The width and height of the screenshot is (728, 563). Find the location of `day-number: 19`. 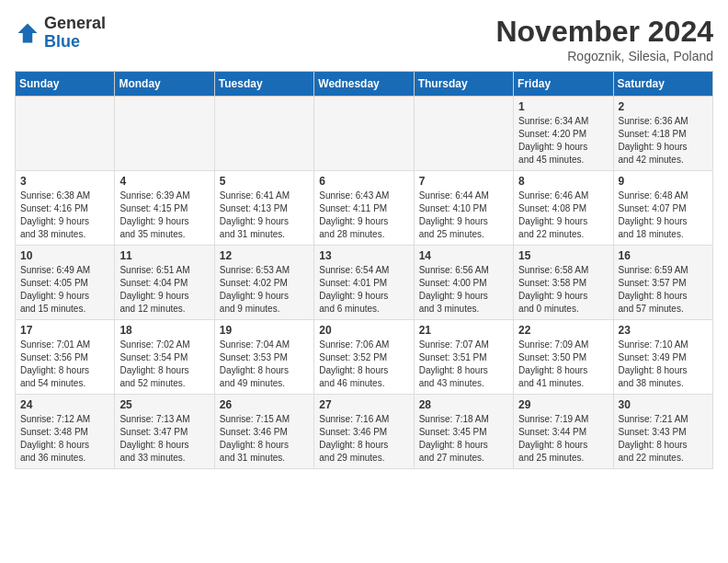

day-number: 19 is located at coordinates (265, 330).